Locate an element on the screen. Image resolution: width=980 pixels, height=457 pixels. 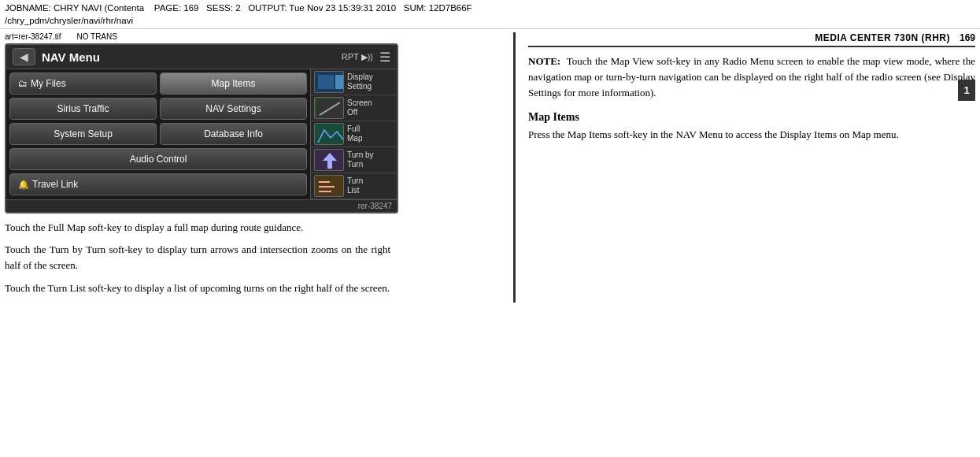
nav-main-area: 🗂 My Files Map Items Sirius Traffic NAV … is located at coordinates (202, 134).